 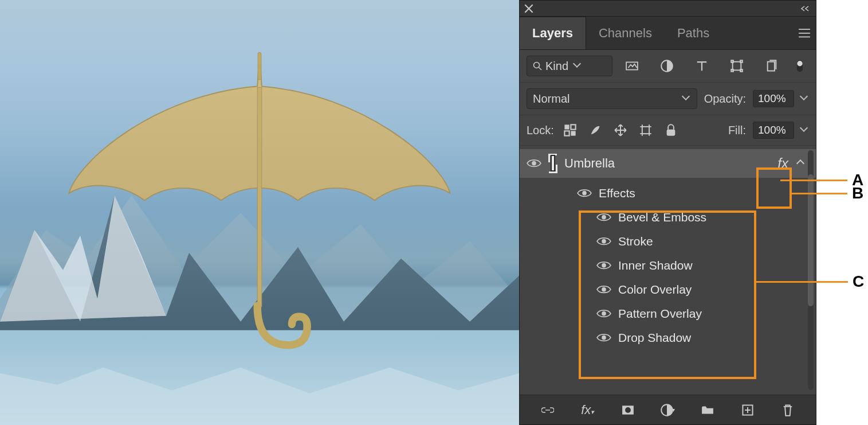 I want to click on filter-adjustment-icon, so click(x=667, y=66).